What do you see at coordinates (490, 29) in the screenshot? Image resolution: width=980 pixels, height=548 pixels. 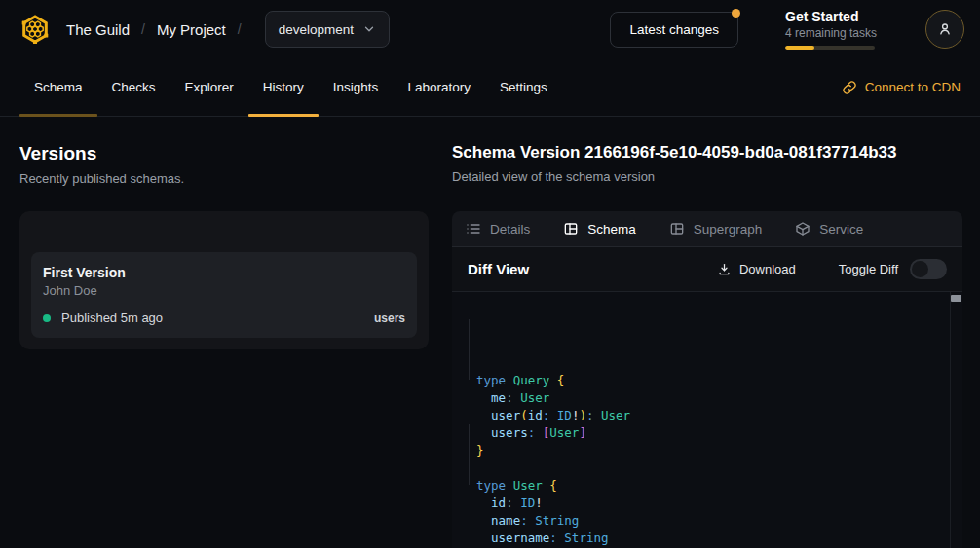 I see `top-bar: The Guild / My Project / development Lat…` at bounding box center [490, 29].